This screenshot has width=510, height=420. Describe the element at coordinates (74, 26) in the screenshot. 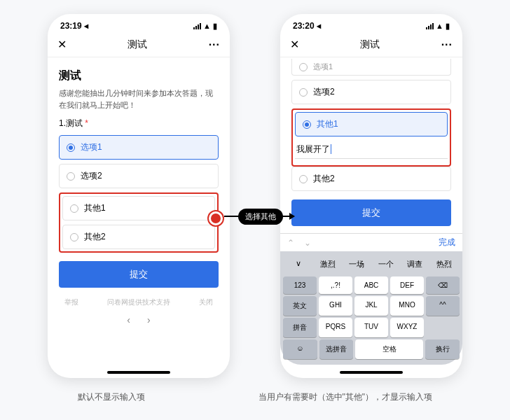

I see `status-time: 23:19 ◂` at that location.